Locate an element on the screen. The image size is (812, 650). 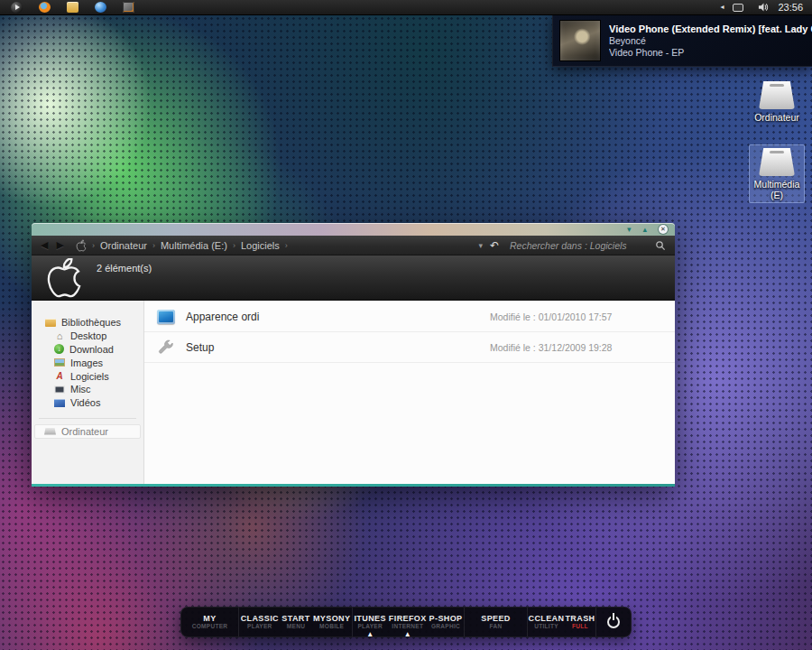
apple-logo-icon is located at coordinates (81, 246).